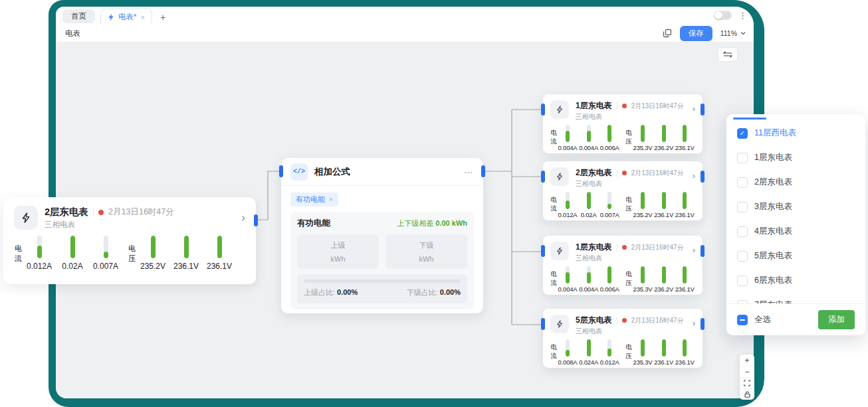 This screenshot has width=868, height=407. Describe the element at coordinates (568, 215) in the screenshot. I see `gauge-value: 0.012A` at that location.